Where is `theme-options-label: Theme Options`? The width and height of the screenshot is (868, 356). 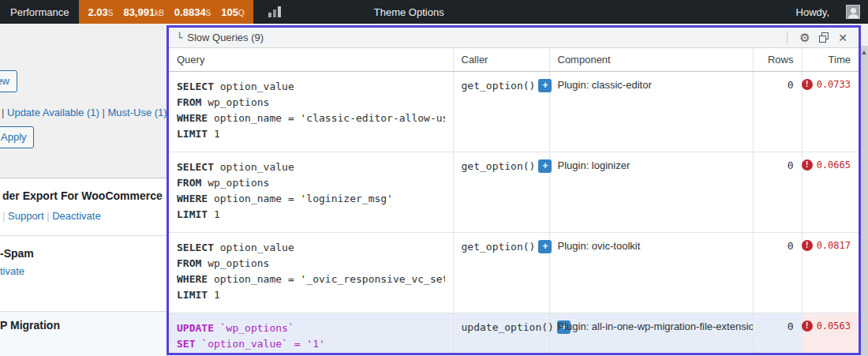
theme-options-label: Theme Options is located at coordinates (409, 13).